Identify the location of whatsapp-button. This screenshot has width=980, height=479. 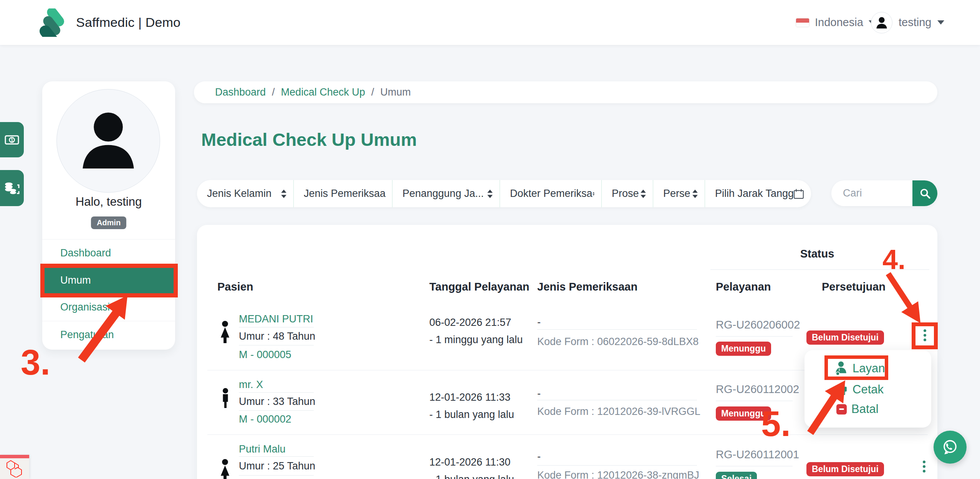
(950, 447).